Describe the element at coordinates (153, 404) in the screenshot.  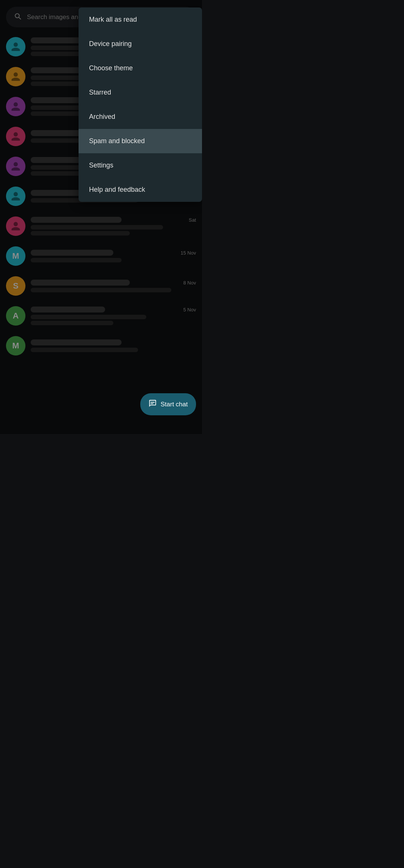
I see `start-chat-icon` at that location.